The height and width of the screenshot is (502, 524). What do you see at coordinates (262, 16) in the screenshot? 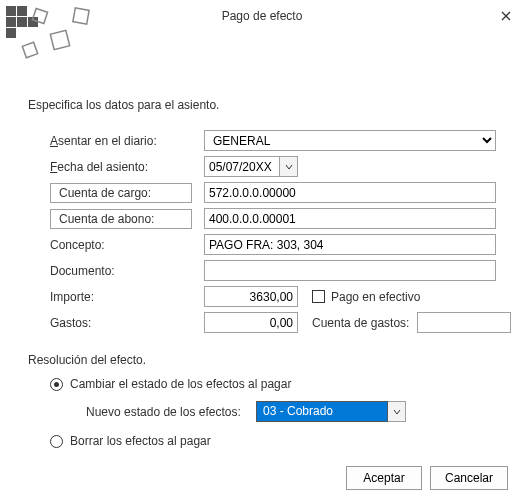
I see `titlebar: Pago de efecto` at bounding box center [262, 16].